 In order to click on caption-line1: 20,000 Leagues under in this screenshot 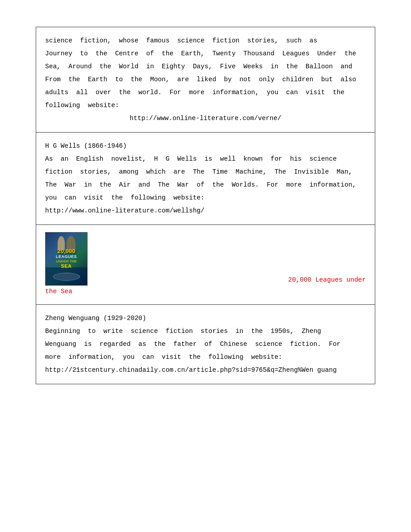, I will do `click(327, 280)`.